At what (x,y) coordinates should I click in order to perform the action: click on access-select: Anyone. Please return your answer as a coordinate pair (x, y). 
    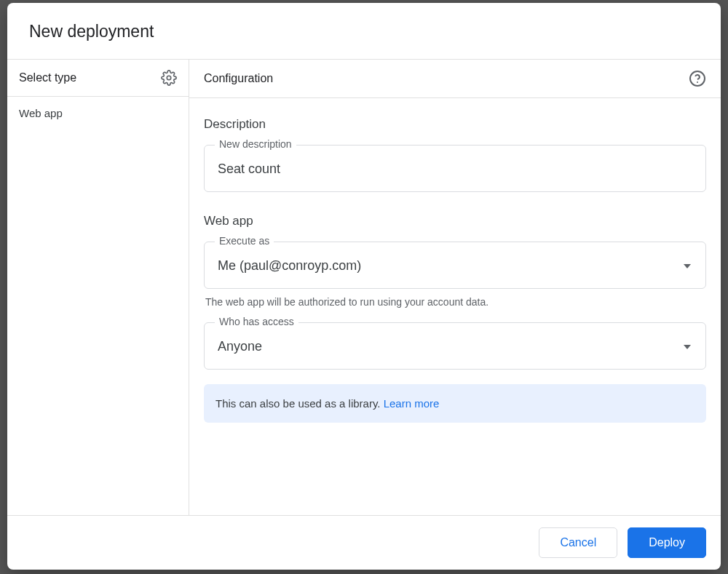
    Looking at the image, I should click on (455, 346).